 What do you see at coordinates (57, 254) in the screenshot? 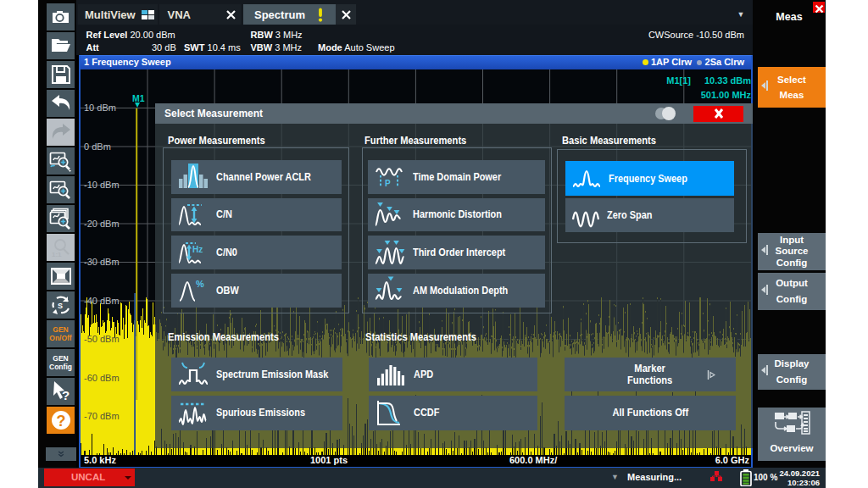
I see `svg-text: 1:1` at bounding box center [57, 254].